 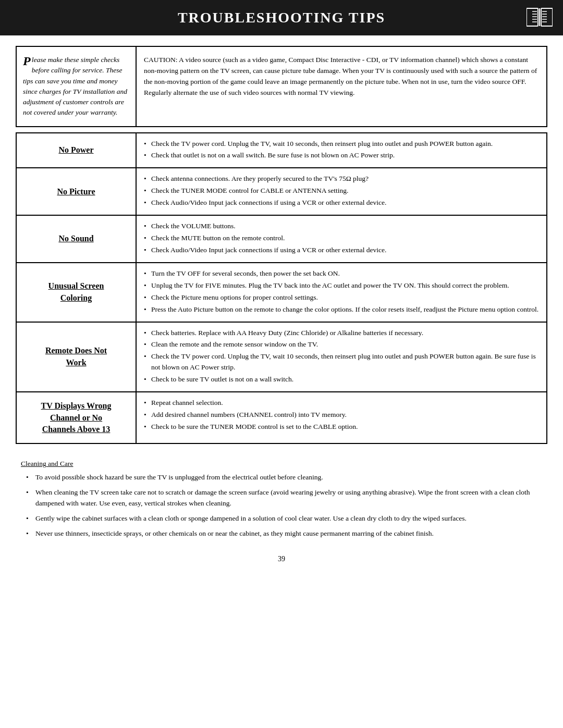 What do you see at coordinates (282, 356) in the screenshot?
I see `table-row: Remote Does NotWork Check batteries. Rep…` at bounding box center [282, 356].